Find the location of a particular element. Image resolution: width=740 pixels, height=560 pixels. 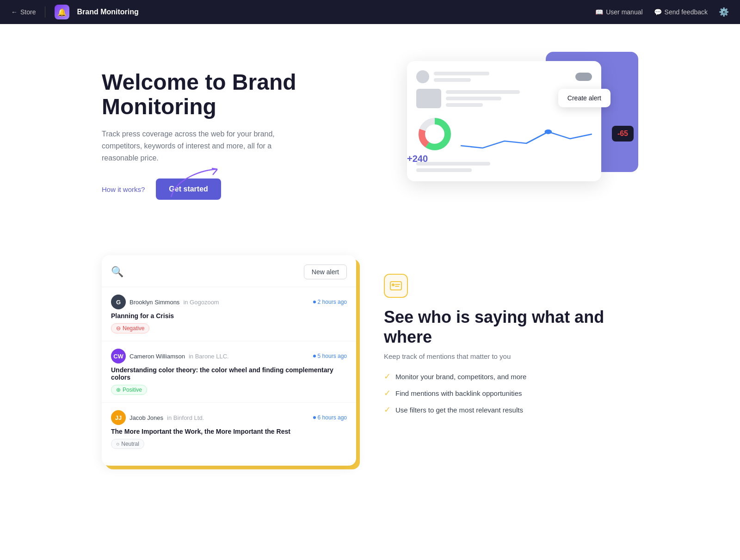

arrow-decoration is located at coordinates (194, 183).